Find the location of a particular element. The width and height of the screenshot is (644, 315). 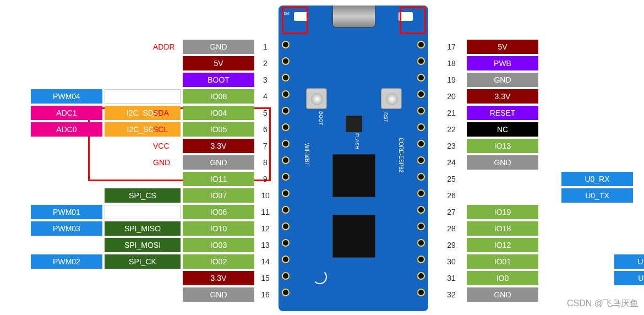

pin-number-right-29: 29 is located at coordinates (451, 245).